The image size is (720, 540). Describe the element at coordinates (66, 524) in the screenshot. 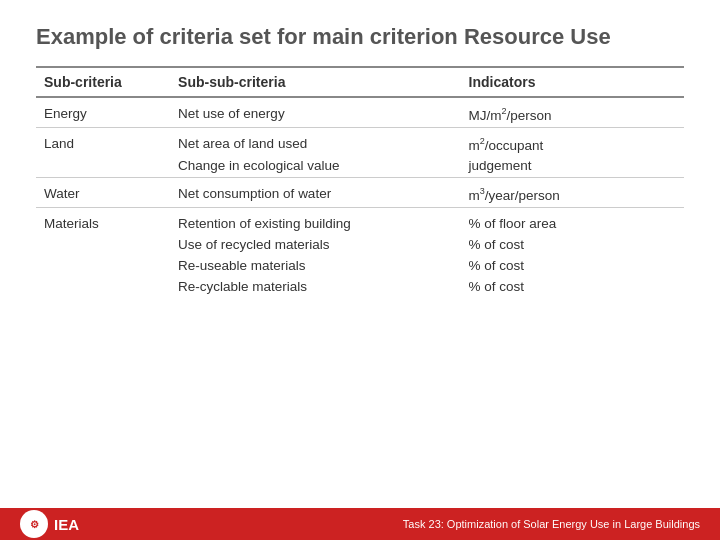

I see `iea-text: IEA` at that location.